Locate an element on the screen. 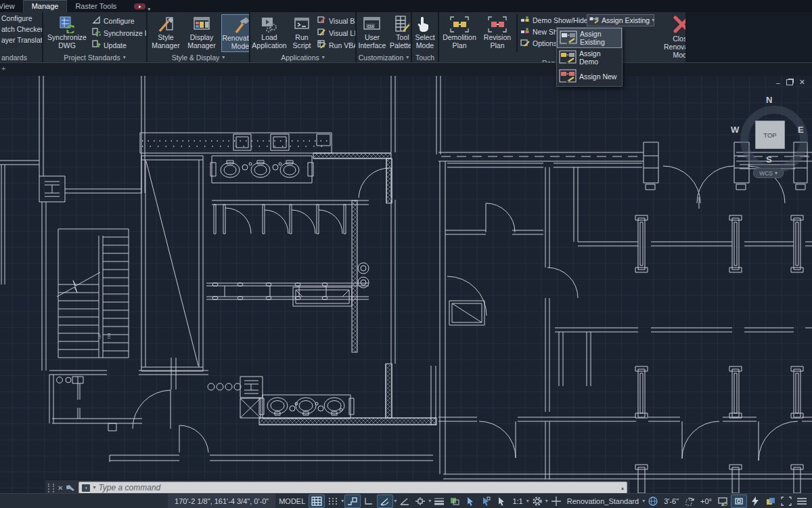 This screenshot has width=812, height=508. standard-caret-icon: ▾ is located at coordinates (644, 501).